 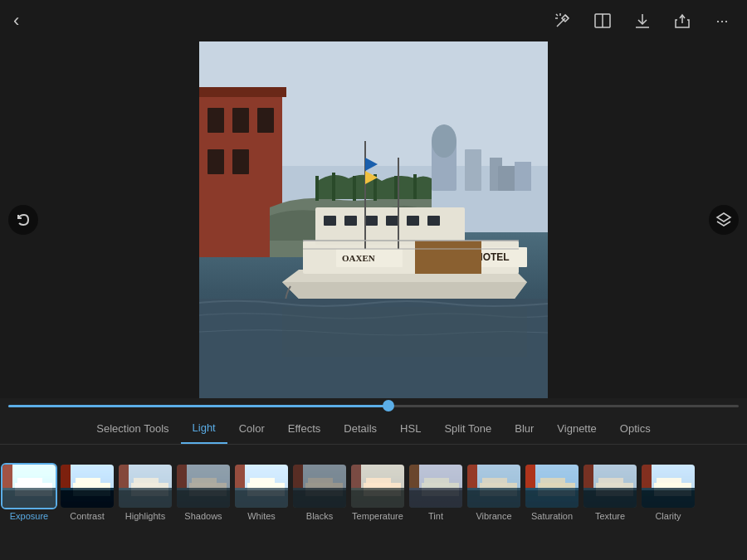 What do you see at coordinates (17, 21) in the screenshot?
I see `back-button: ‹` at bounding box center [17, 21].